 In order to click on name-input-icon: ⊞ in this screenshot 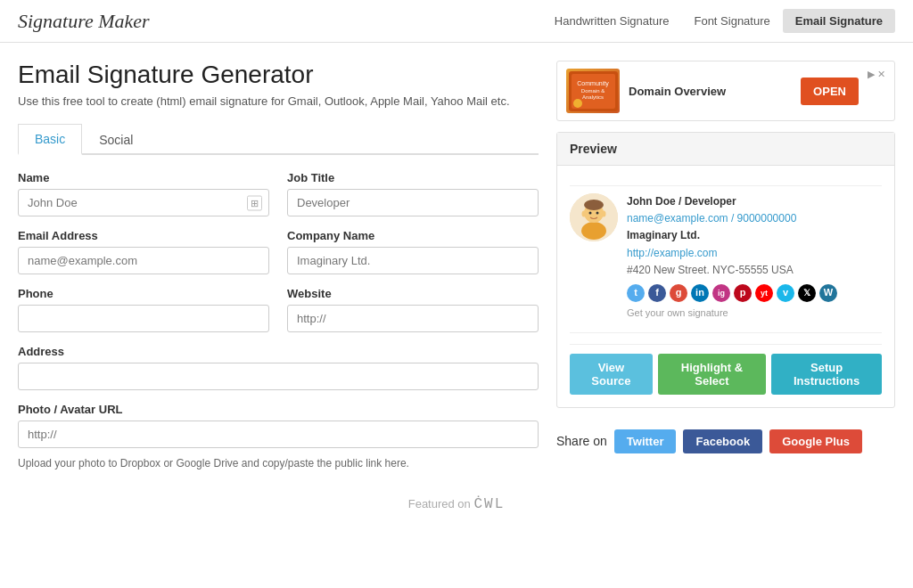, I will do `click(255, 203)`.